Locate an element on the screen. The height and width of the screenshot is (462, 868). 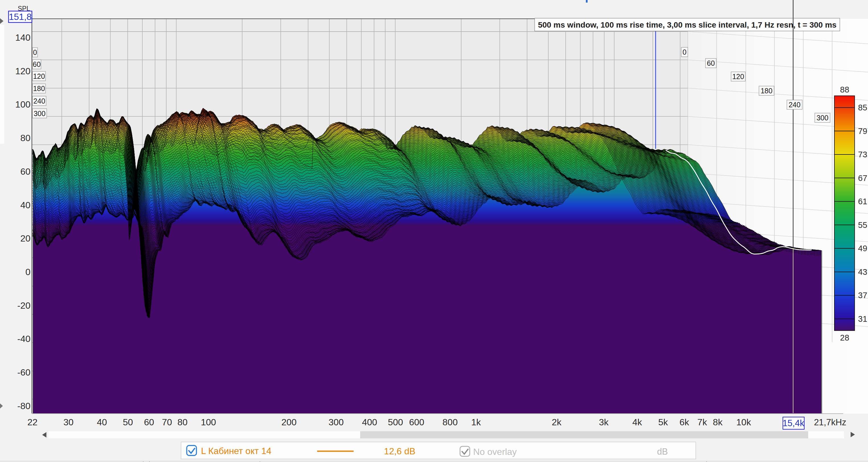
svg-text: 1k is located at coordinates (476, 422).